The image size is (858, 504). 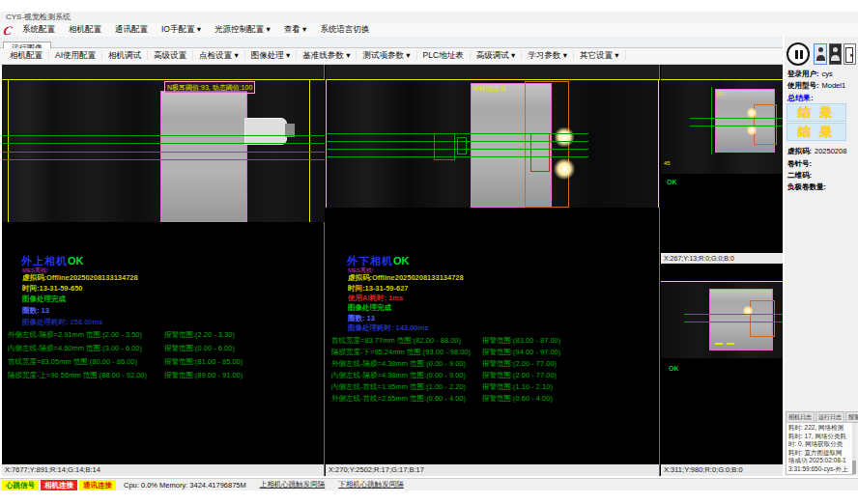 What do you see at coordinates (182, 29) in the screenshot?
I see `menu-item: IO手配置 ▾` at bounding box center [182, 29].